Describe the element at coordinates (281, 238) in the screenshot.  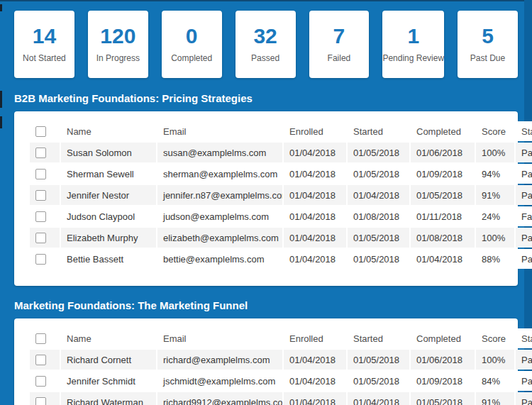
I see `table-row: Elizabeth Murphyelizabeth@examplelms.com…` at that location.